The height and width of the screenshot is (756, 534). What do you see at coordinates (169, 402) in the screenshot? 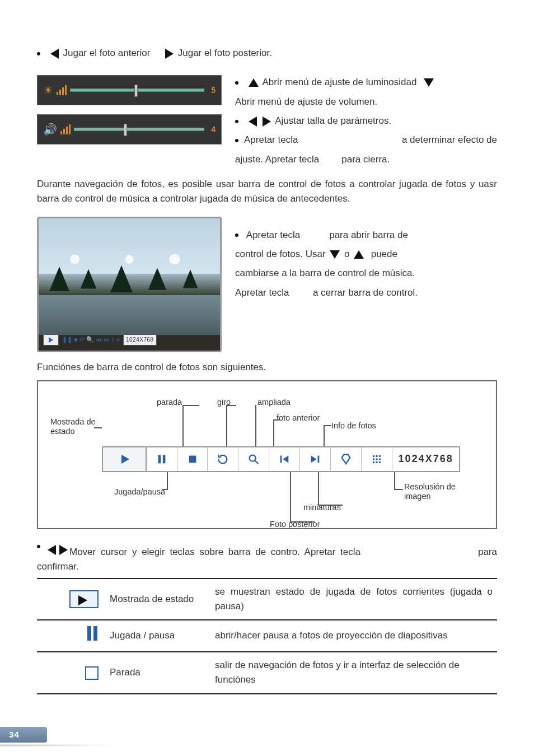
I see `label-parada: parada` at bounding box center [169, 402].